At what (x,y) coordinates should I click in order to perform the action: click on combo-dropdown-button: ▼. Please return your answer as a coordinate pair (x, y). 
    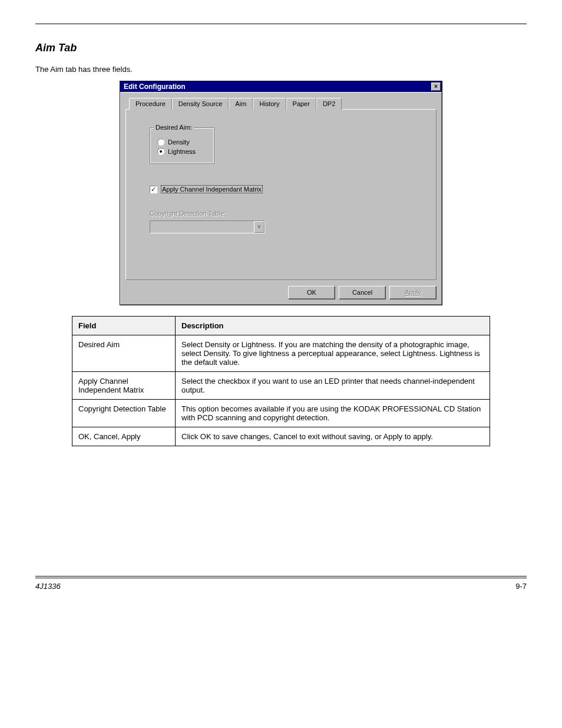
    Looking at the image, I should click on (259, 227).